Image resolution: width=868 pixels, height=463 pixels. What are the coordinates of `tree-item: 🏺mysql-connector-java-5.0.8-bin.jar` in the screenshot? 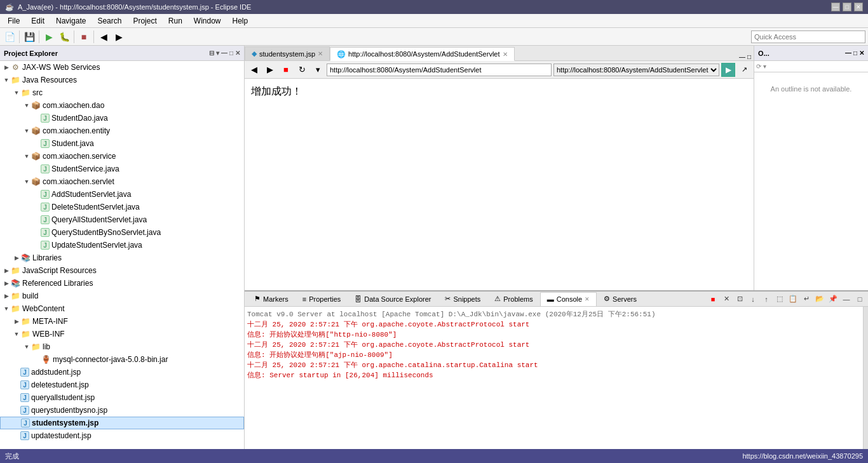 It's located at (122, 359).